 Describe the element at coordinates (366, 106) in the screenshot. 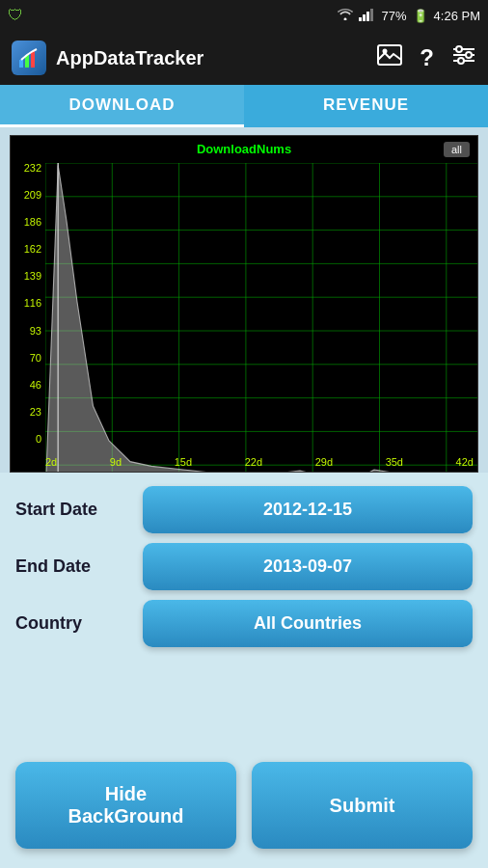

I see `tab-revenue: REVENUE` at that location.